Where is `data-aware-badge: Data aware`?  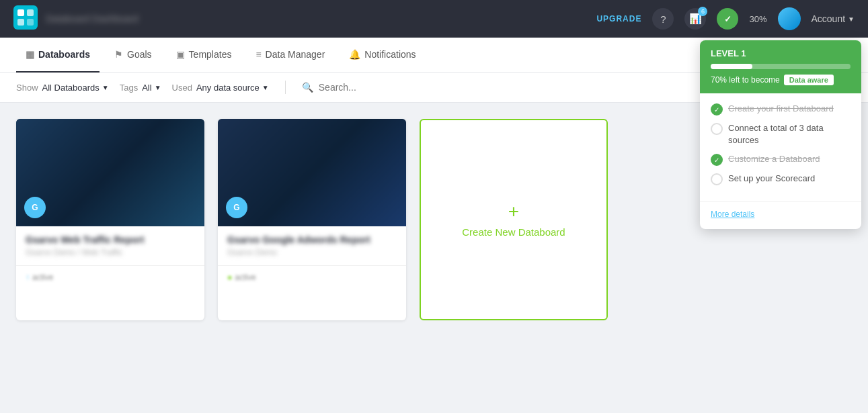
data-aware-badge: Data aware is located at coordinates (809, 80).